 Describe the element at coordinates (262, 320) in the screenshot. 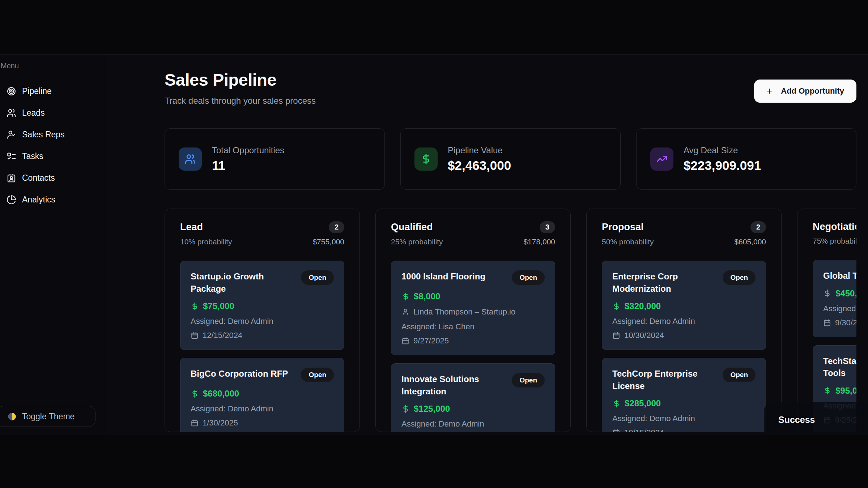

I see `pipeline-column-lead: Lead 2 10% probability $755,000 Startup.…` at that location.